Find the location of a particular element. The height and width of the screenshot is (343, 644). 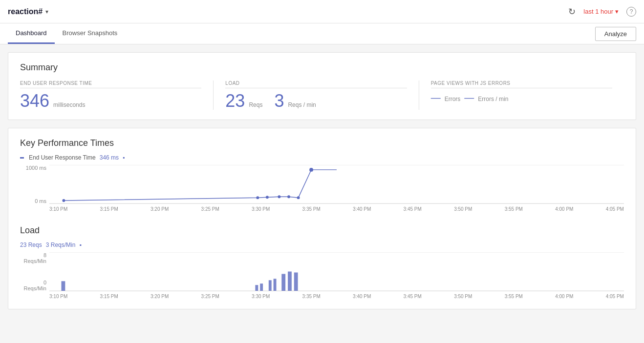

tab-browser-snapshots: Browser Snapshots is located at coordinates (90, 34).